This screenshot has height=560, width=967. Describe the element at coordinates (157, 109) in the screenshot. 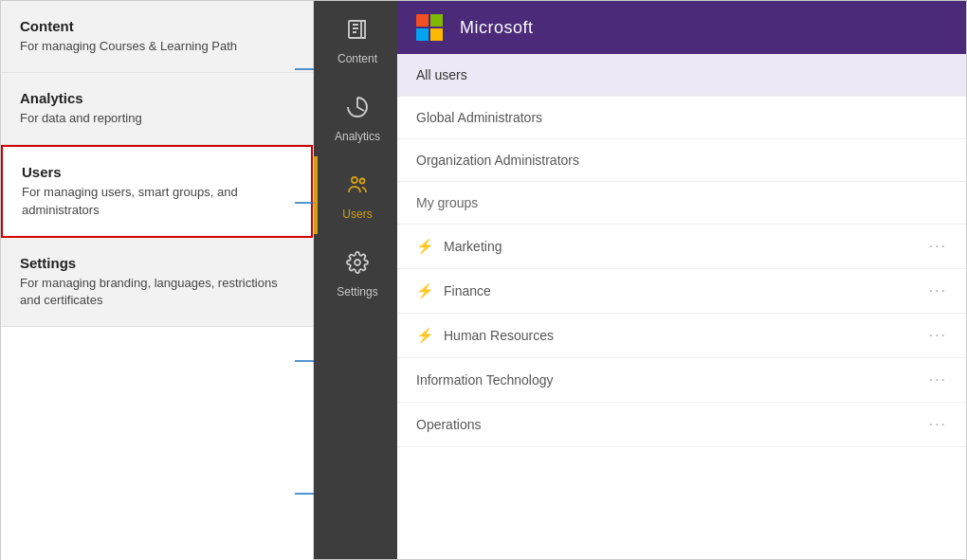

I see `tooltip-item-analytics: AnalyticsFor data and reporting` at that location.